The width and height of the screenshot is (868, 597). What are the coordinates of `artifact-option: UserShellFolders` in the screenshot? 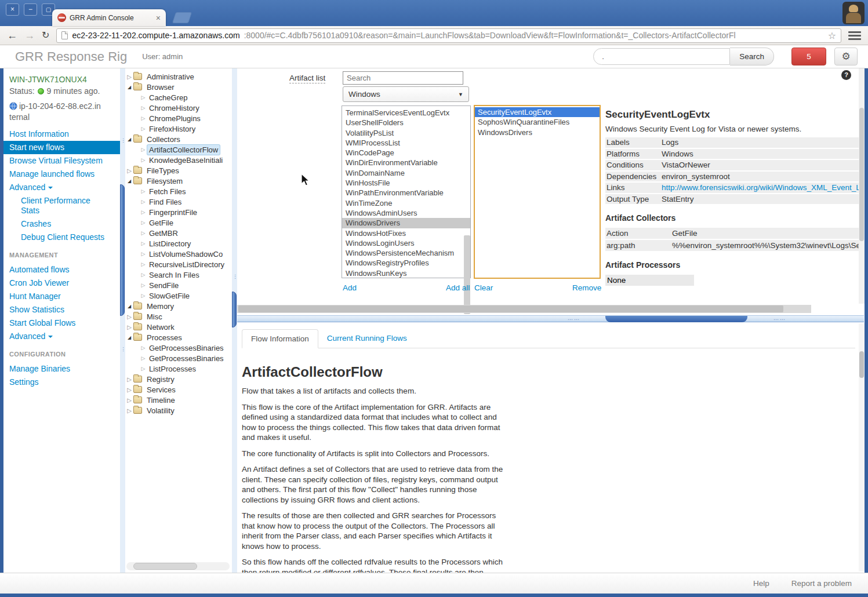 It's located at (406, 123).